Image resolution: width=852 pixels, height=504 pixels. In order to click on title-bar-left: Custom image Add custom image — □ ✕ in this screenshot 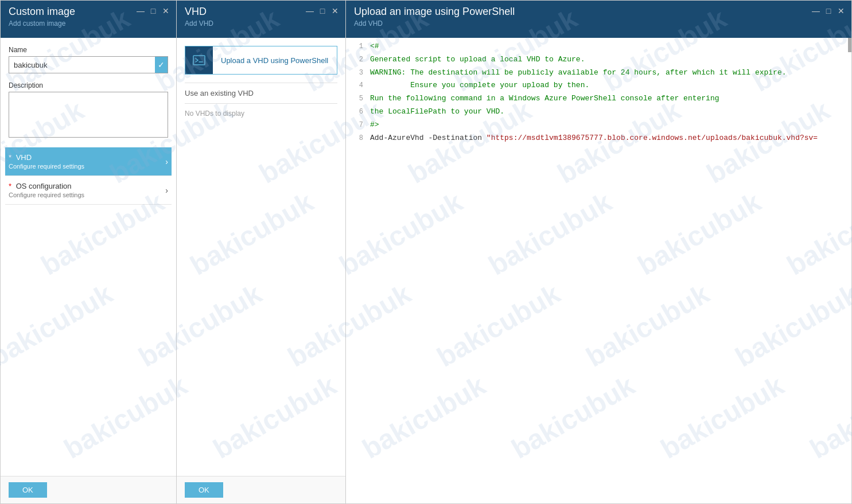, I will do `click(88, 19)`.